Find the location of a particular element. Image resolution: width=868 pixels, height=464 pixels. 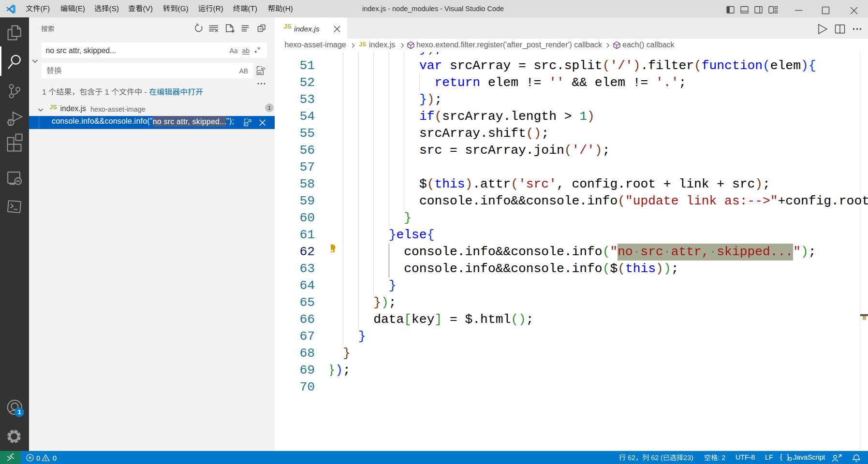

svg-text: ab is located at coordinates (263, 69).